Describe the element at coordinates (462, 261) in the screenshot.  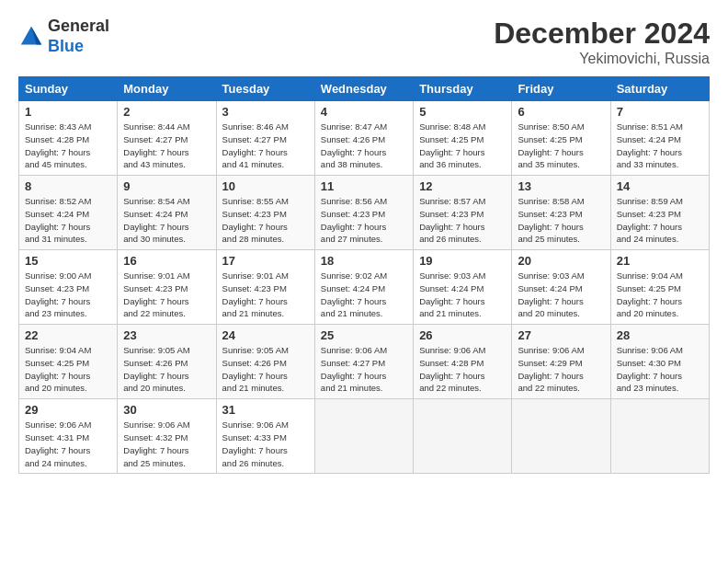
I see `day-number: 19` at that location.